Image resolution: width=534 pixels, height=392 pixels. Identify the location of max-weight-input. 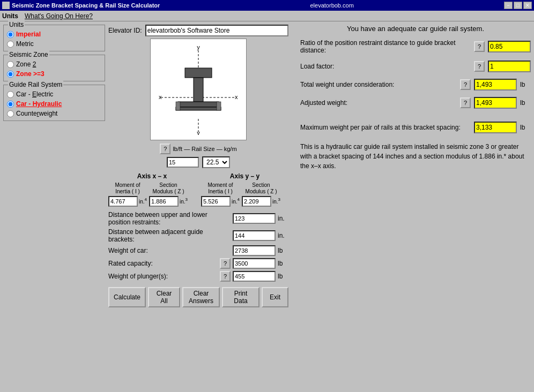
(495, 127).